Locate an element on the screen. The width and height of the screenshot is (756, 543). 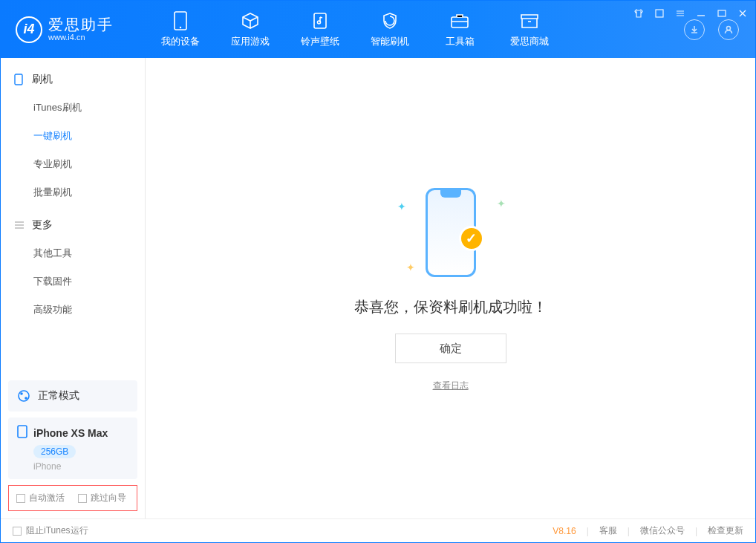
side-item-other-tools: 其他工具 is located at coordinates (73, 253).